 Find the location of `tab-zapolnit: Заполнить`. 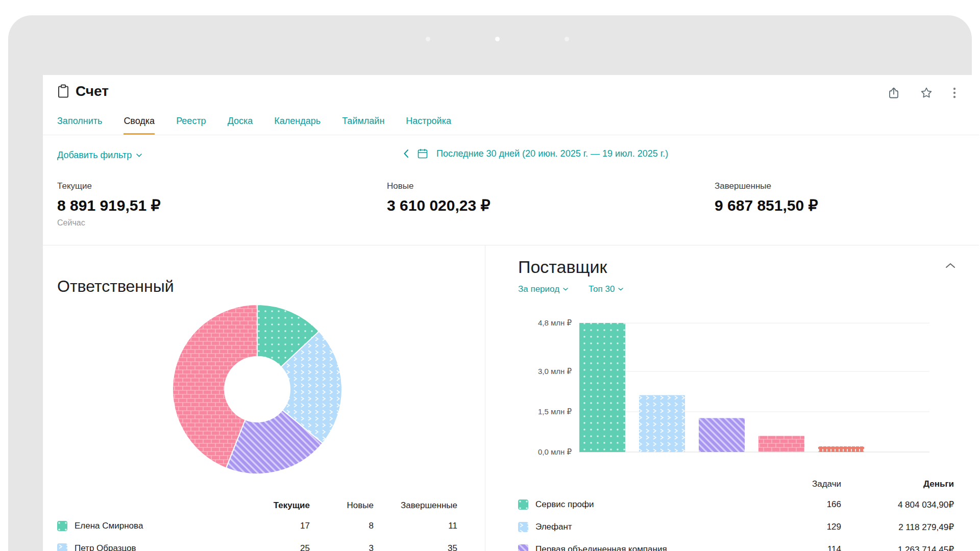

tab-zapolnit: Заполнить is located at coordinates (80, 126).